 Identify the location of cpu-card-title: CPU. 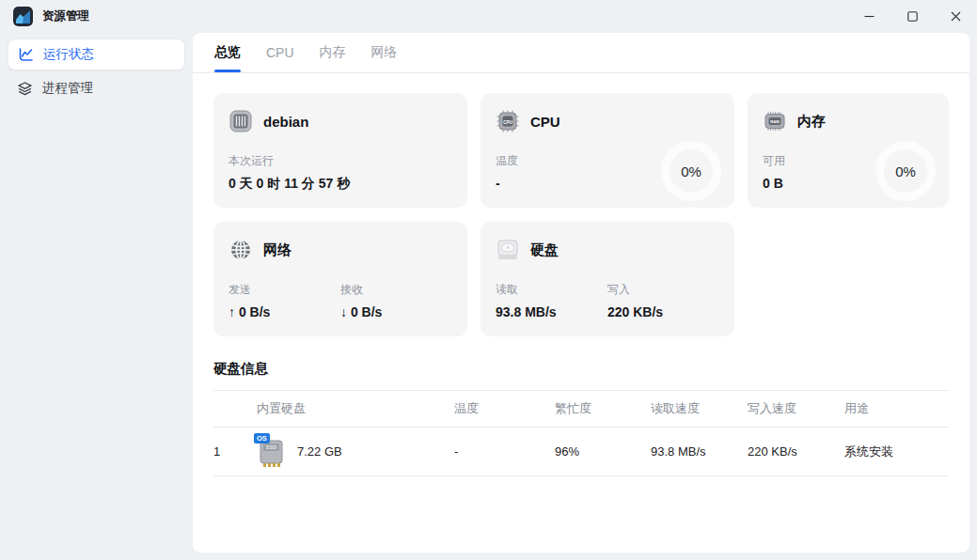
(545, 122).